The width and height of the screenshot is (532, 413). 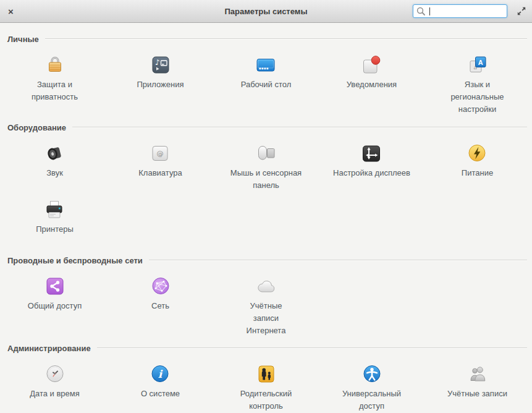 I want to click on settings-item-label: Дата и время, so click(x=54, y=394).